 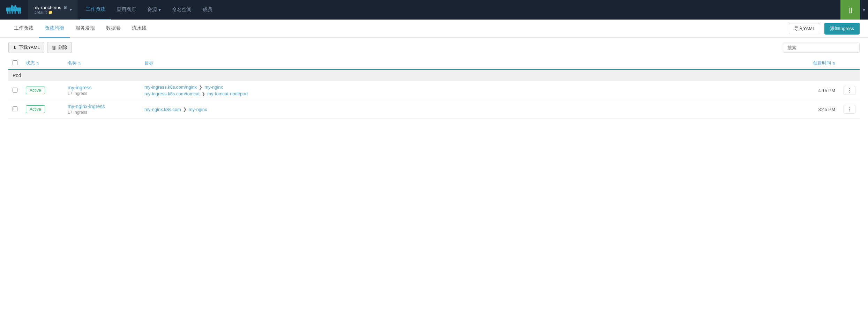 What do you see at coordinates (43, 110) in the screenshot?
I see `row2-status-cell: Active` at bounding box center [43, 110].